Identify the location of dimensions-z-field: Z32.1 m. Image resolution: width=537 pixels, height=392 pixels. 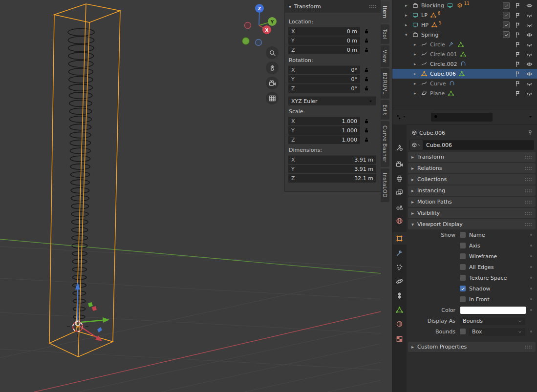
(332, 178).